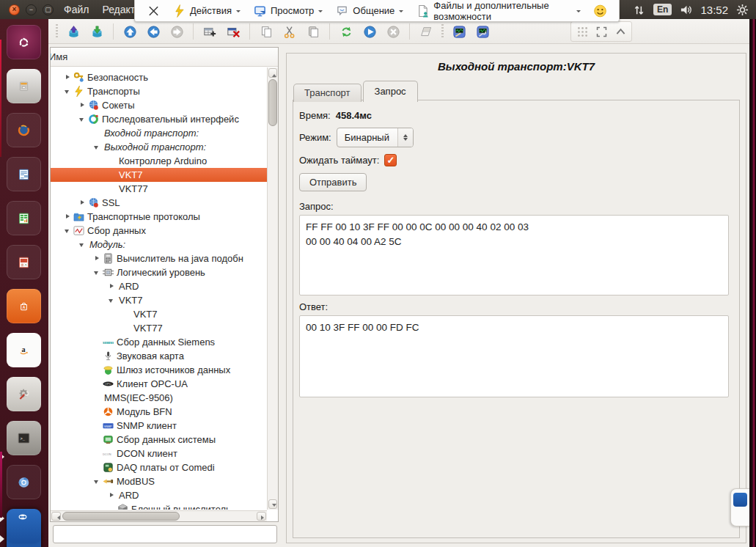 The height and width of the screenshot is (547, 756). Describe the element at coordinates (582, 32) in the screenshot. I see `grid-button` at that location.